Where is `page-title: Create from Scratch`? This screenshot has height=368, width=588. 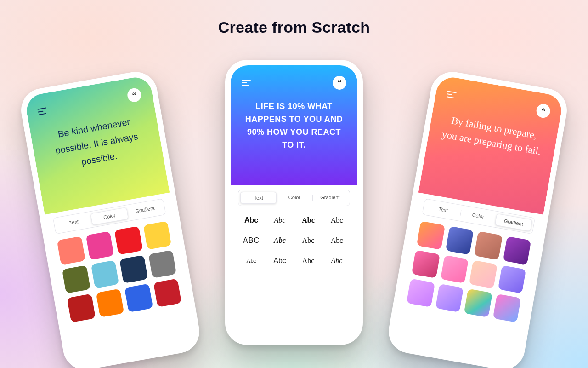 page-title: Create from Scratch is located at coordinates (294, 28).